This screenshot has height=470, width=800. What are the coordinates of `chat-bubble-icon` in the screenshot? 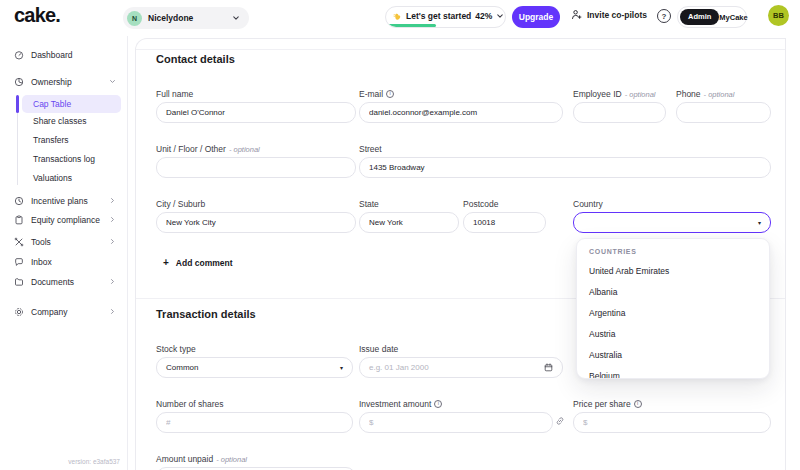 It's located at (19, 262).